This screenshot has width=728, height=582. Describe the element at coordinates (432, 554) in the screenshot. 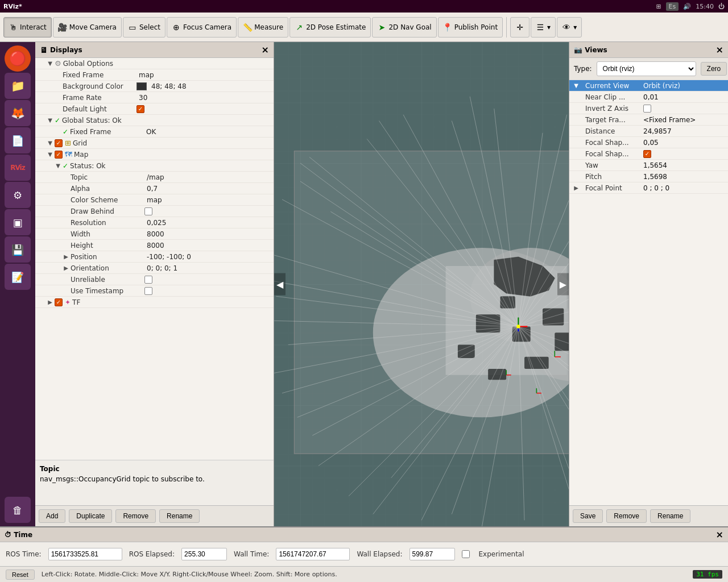

I see `wall-elapsed-input` at that location.